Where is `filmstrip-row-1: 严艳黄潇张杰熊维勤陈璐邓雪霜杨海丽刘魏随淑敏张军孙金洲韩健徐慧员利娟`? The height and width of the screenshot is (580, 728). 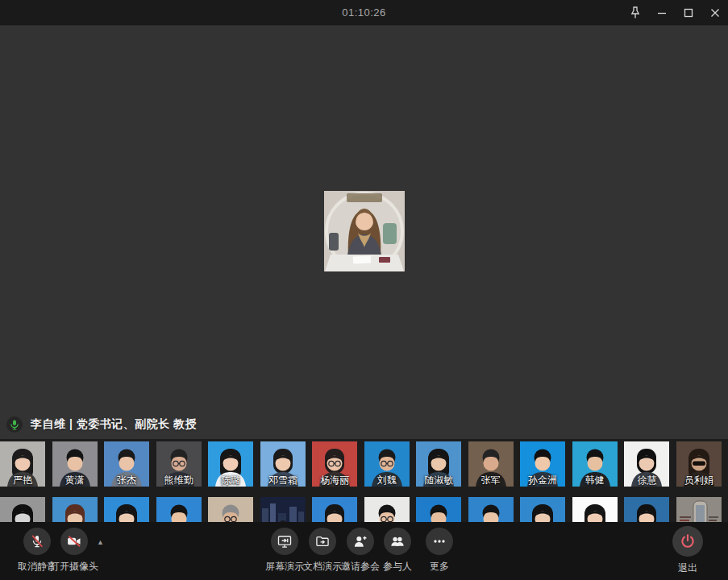
filmstrip-row-1: 严艳黄潇张杰熊维勤陈璐邓雪霜杨海丽刘魏随淑敏张军孙金洲韩健徐慧员利娟 is located at coordinates (361, 464).